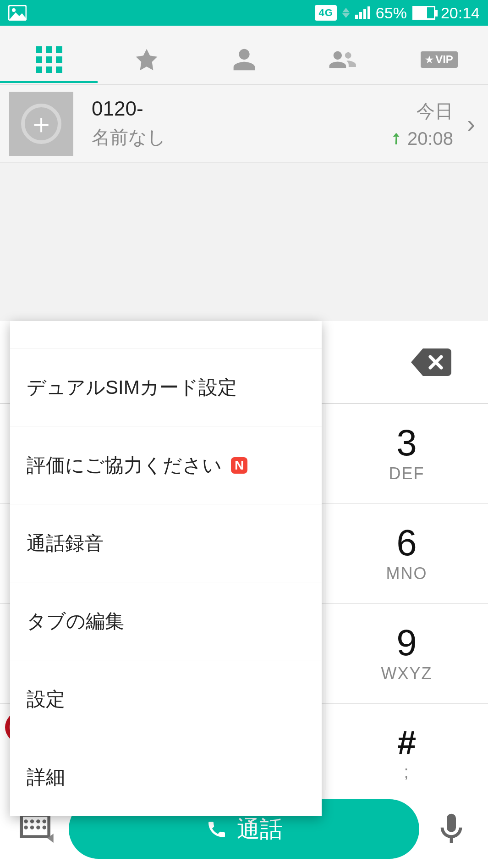  What do you see at coordinates (391, 13) in the screenshot?
I see `battery-percent: 65%` at bounding box center [391, 13].